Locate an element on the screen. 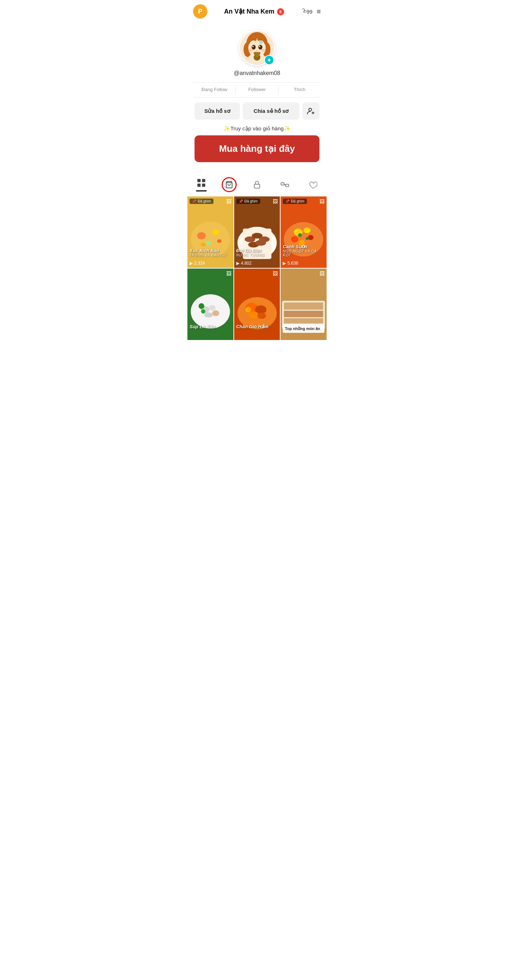  stat-following-label: Đang Follow is located at coordinates (214, 89).